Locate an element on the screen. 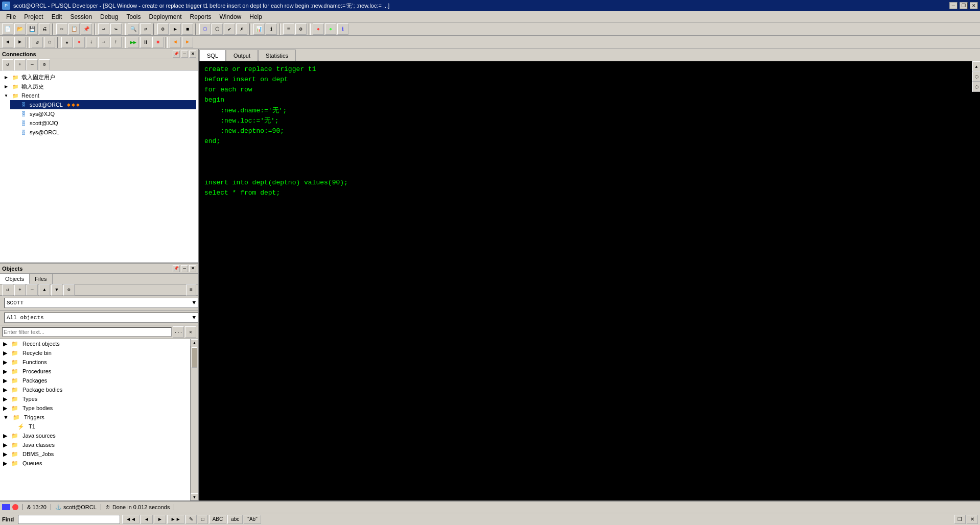 The height and width of the screenshot is (525, 980). obj-tree-item-queues: ▶ 📁 Queues is located at coordinates (95, 463).